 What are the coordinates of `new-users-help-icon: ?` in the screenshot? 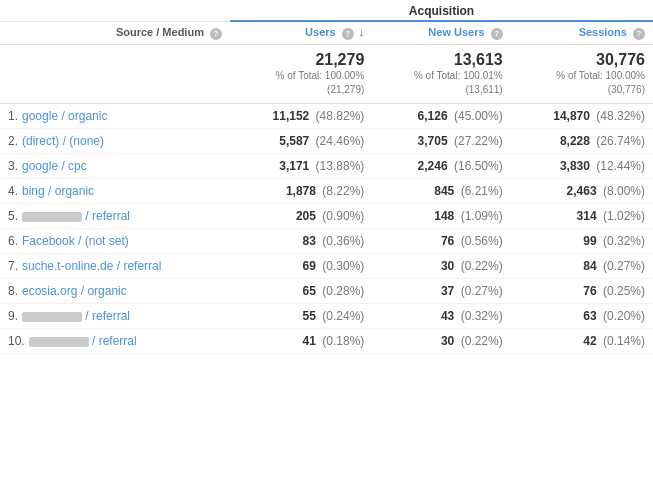 It's located at (497, 34).